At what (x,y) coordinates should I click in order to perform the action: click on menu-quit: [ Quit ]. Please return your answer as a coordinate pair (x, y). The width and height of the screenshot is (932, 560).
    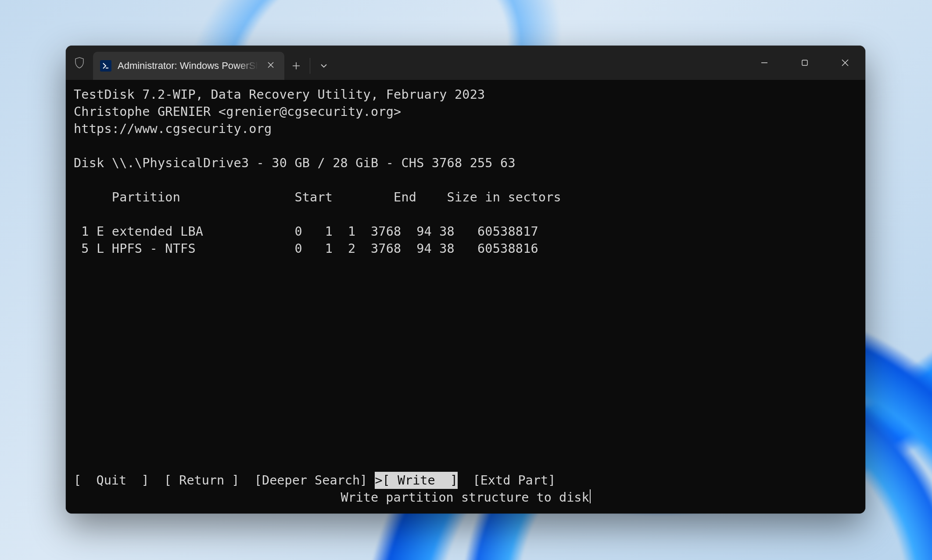
    Looking at the image, I should click on (111, 480).